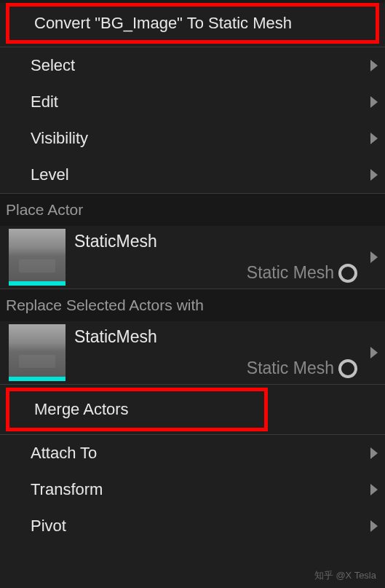 The width and height of the screenshot is (385, 588). What do you see at coordinates (48, 526) in the screenshot?
I see `pivot-label: Pivot` at bounding box center [48, 526].